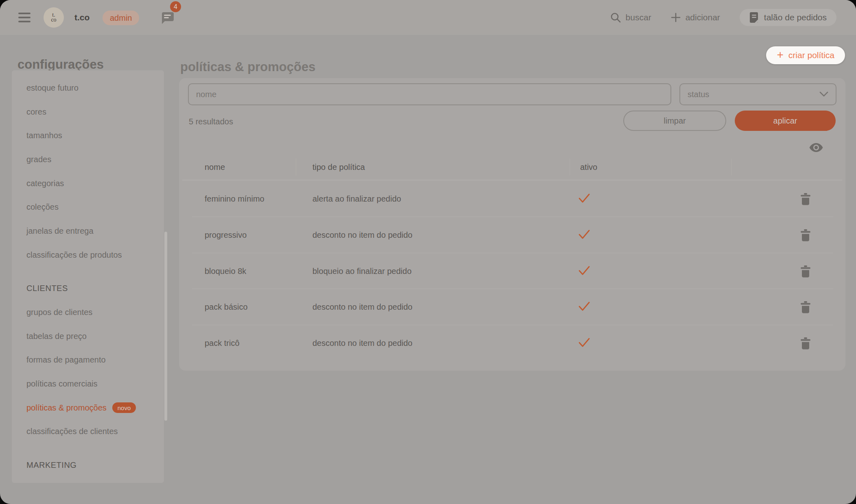 The image size is (856, 504). I want to click on search-icon, so click(616, 17).